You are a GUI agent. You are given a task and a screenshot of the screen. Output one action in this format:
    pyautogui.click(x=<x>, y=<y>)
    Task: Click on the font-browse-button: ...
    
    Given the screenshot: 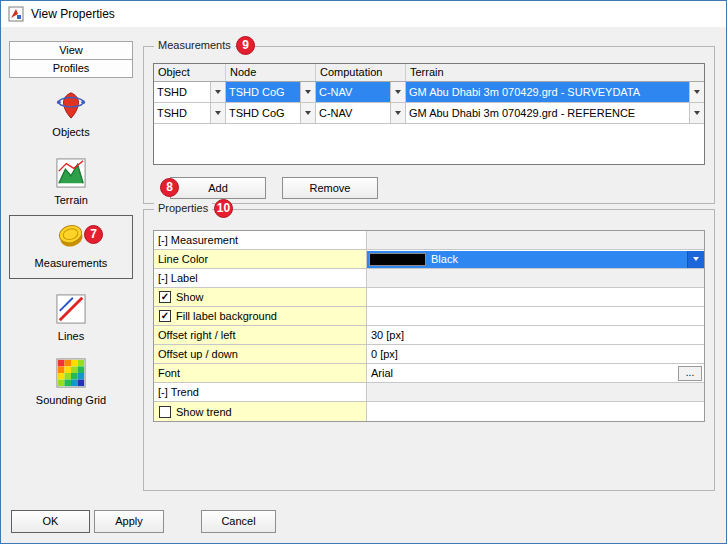 What is the action you would take?
    pyautogui.click(x=690, y=374)
    